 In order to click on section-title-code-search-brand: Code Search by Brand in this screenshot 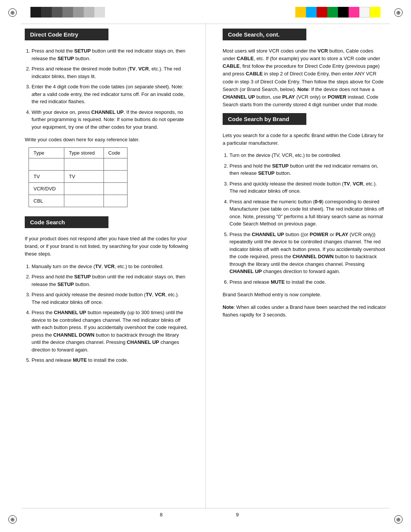, I will do `click(259, 119)`.